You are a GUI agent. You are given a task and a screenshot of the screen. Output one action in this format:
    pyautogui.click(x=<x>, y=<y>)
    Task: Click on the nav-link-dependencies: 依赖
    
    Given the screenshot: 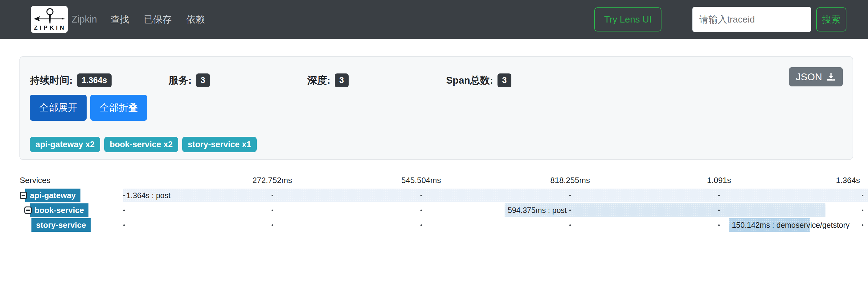 What is the action you would take?
    pyautogui.click(x=195, y=20)
    